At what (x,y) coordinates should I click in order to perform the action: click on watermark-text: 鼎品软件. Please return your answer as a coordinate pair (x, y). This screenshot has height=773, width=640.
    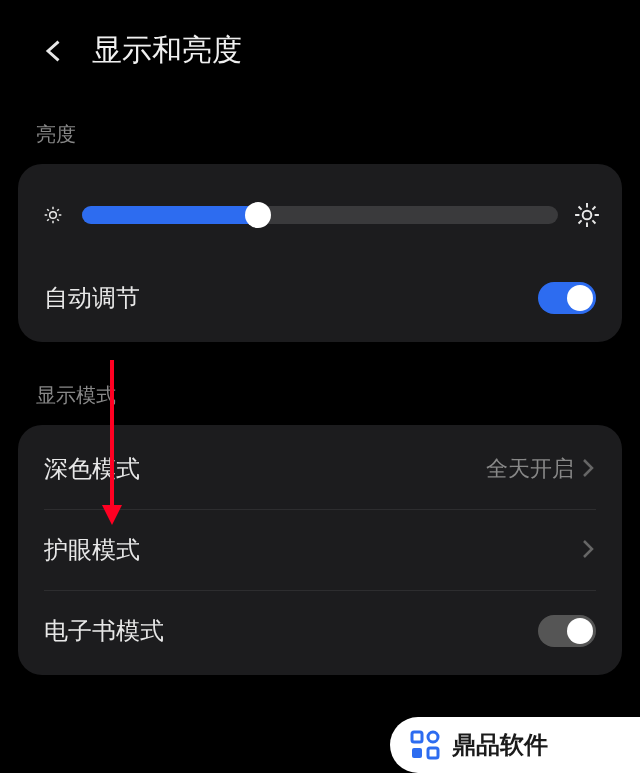
    Looking at the image, I should click on (500, 745).